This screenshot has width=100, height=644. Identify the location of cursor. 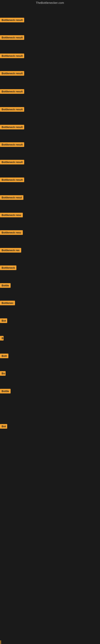
(1, 642).